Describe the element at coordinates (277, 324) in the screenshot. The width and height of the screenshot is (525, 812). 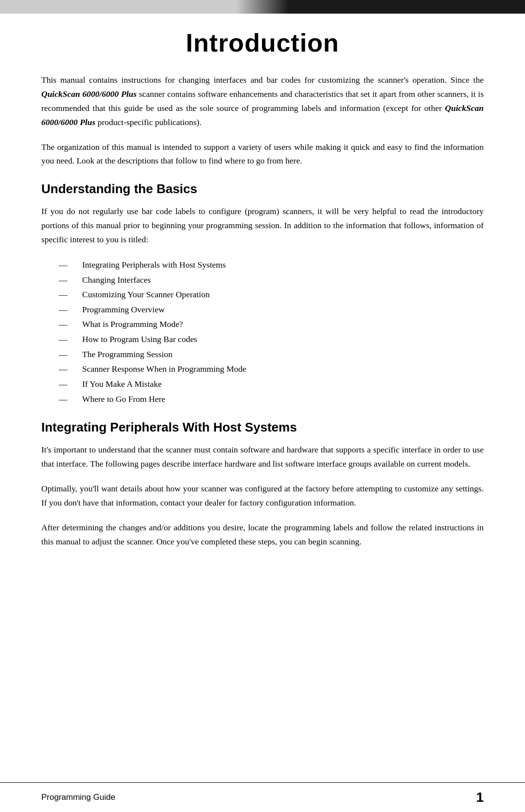
I see `list-item: What is Programming Mode?` at that location.